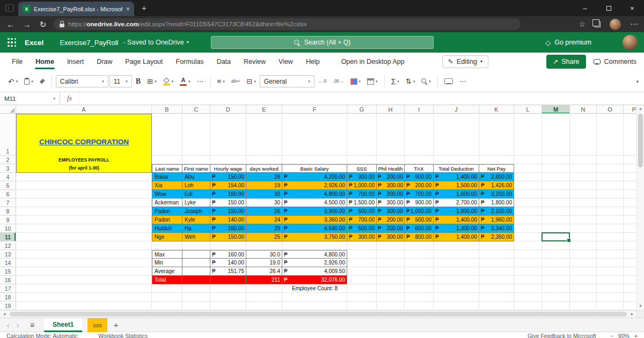 The image size is (644, 338). What do you see at coordinates (287, 24) in the screenshot?
I see `address-bar: https://onedrive.live.com/edit.aspx?resi…` at bounding box center [287, 24].